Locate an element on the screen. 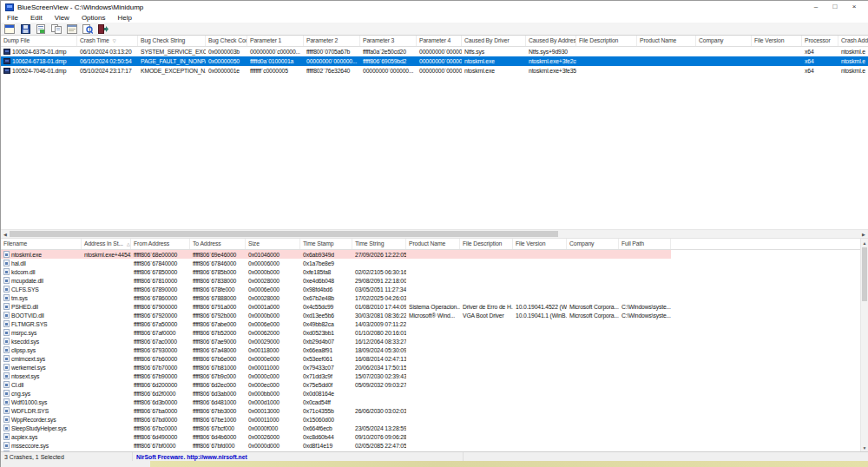 The image size is (868, 467). crash-list-header: Dump FileCrash Time▽Bug Check StringBug … is located at coordinates (434, 42).